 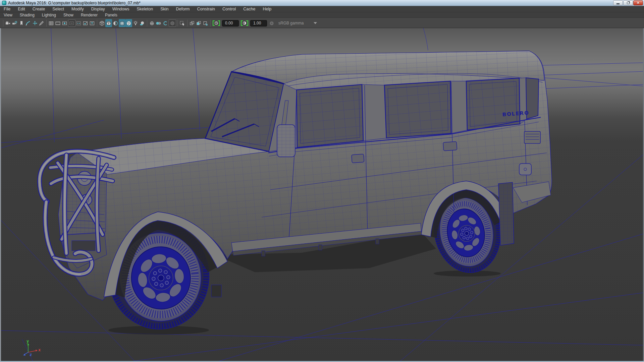 What do you see at coordinates (58, 9) in the screenshot?
I see `menu-select: Select` at bounding box center [58, 9].